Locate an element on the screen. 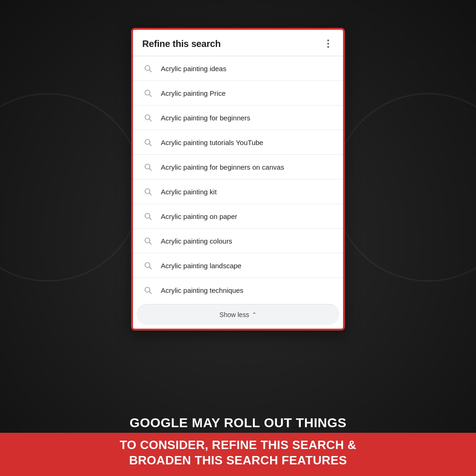 This screenshot has height=476, width=476. more-options-icon is located at coordinates (328, 44).